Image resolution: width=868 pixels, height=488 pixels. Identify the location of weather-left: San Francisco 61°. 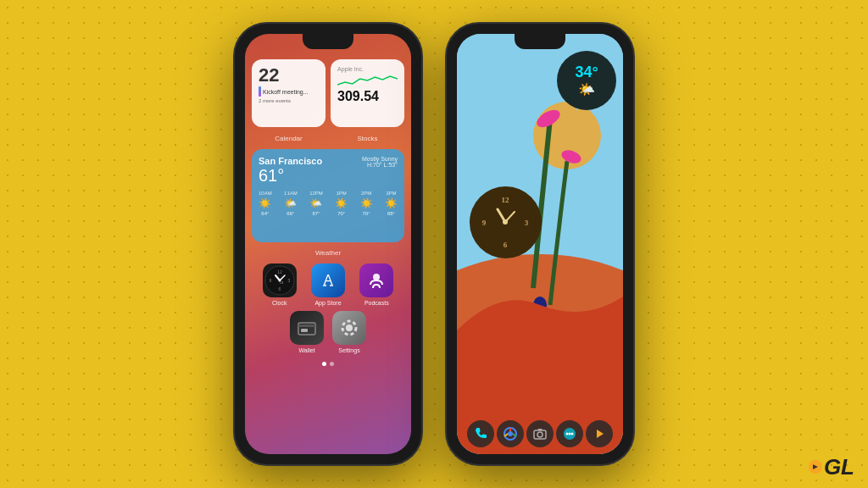
(290, 171).